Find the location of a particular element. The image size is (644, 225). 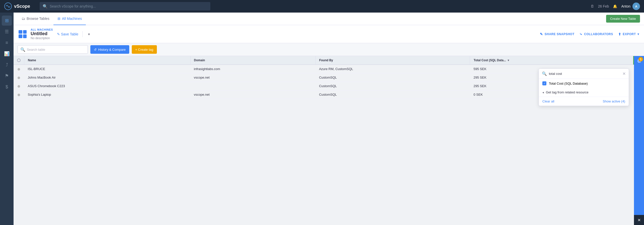

sidebar-item-share: ⤴ is located at coordinates (7, 65).